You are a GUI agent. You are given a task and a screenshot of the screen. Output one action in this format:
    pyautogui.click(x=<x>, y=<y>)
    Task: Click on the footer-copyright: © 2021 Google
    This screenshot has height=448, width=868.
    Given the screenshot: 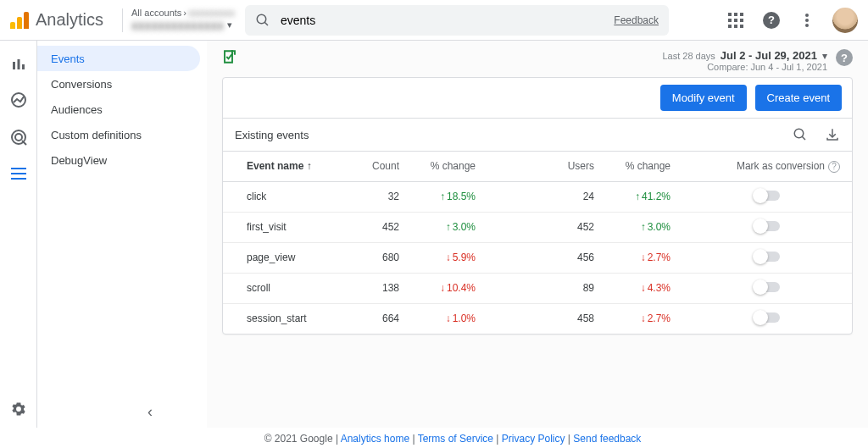 What is the action you would take?
    pyautogui.click(x=298, y=439)
    